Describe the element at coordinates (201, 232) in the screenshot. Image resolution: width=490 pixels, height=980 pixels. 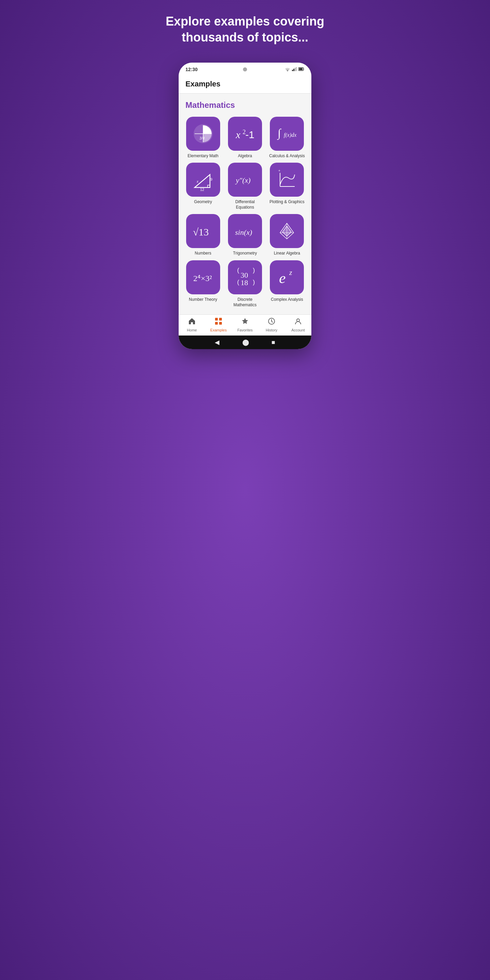
I see `svg-text: √13` at that location.